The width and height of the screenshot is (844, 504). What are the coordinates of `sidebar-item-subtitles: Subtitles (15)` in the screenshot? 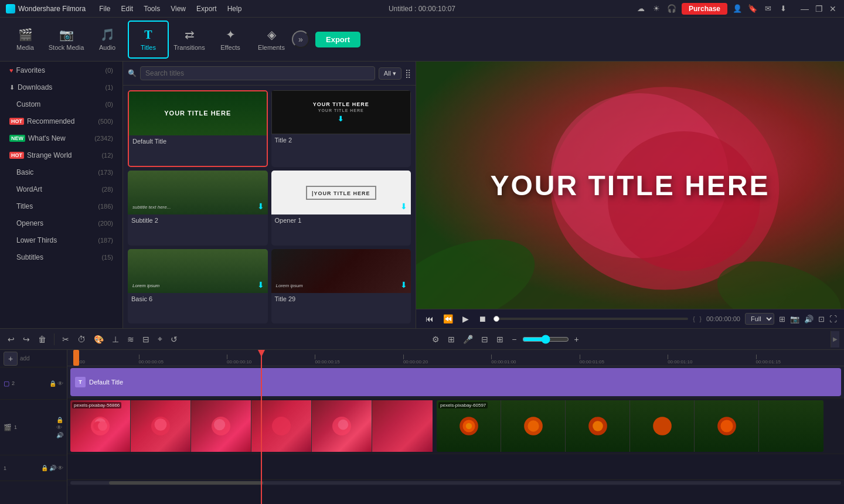 It's located at (61, 257).